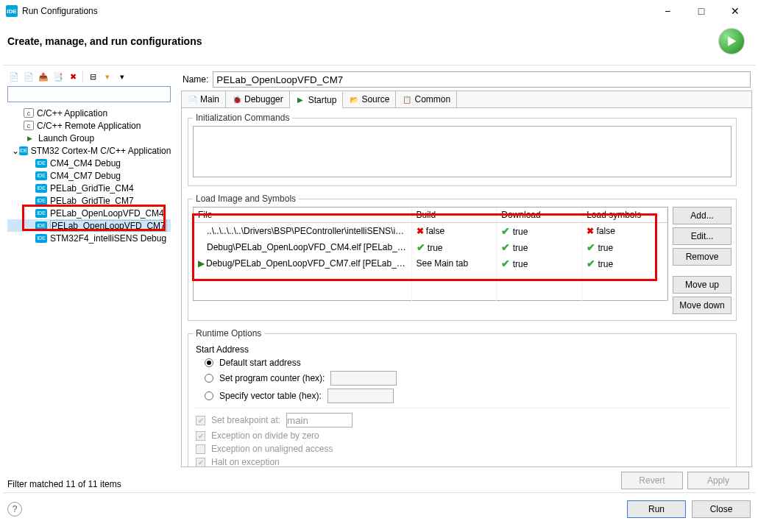 Image resolution: width=758 pixels, height=532 pixels. Describe the element at coordinates (361, 396) in the screenshot. I see `vt-hex-input` at that location.